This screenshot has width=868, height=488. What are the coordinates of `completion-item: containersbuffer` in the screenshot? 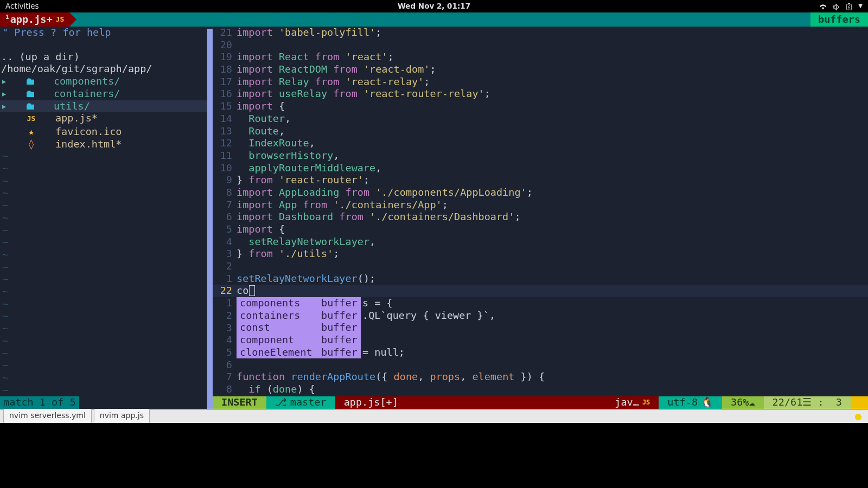 It's located at (298, 316).